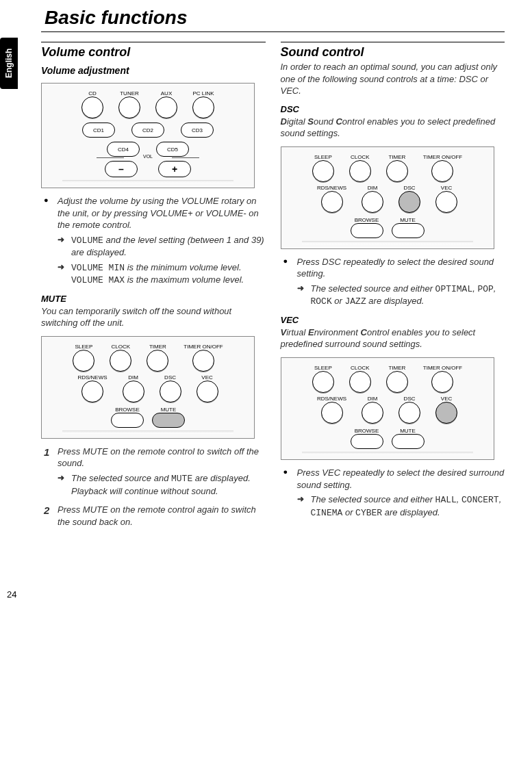 The width and height of the screenshot is (532, 770). I want to click on tuner-label: TUNER, so click(129, 93).